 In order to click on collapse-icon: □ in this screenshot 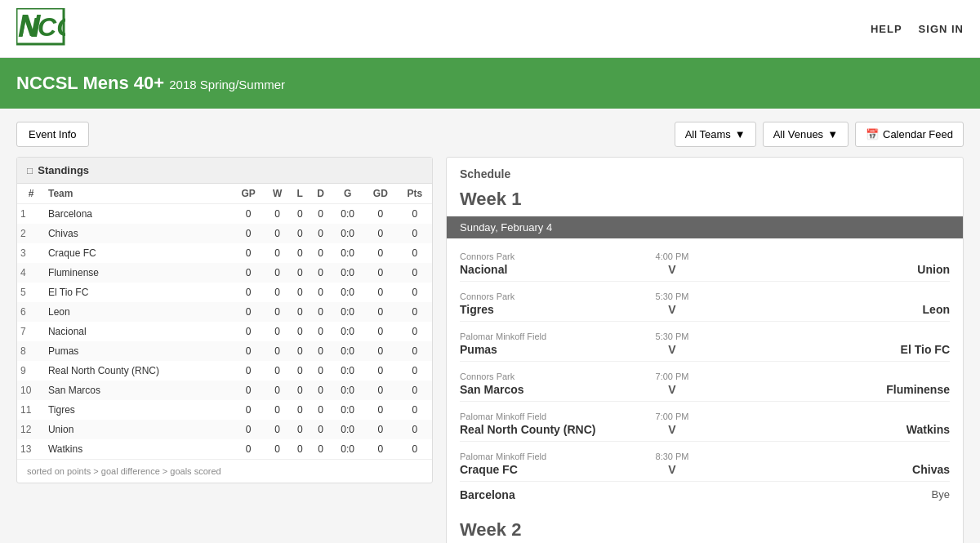, I will do `click(29, 171)`.